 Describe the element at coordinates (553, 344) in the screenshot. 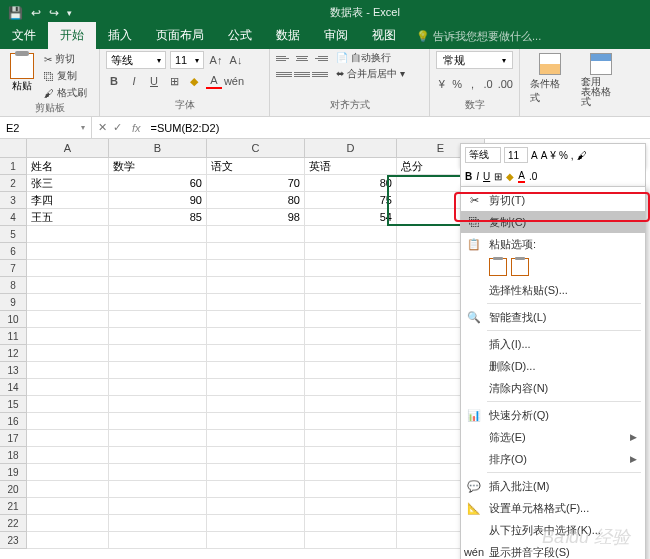

I see `ctx-insert: 插入(I)...` at that location.